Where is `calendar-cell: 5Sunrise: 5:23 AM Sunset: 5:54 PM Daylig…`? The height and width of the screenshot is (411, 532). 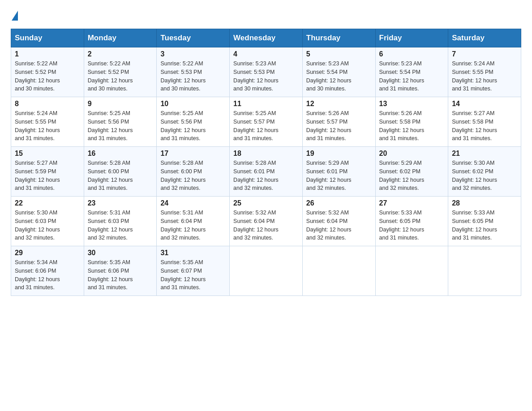 calendar-cell: 5Sunrise: 5:23 AM Sunset: 5:54 PM Daylig… is located at coordinates (339, 73).